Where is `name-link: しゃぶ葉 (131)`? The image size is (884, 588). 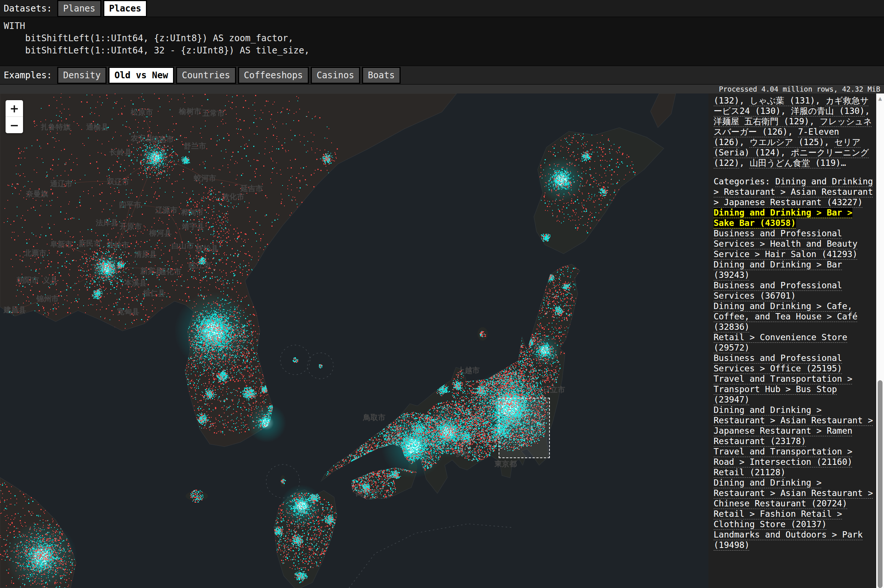 name-link: しゃぶ葉 (131) is located at coordinates (783, 100).